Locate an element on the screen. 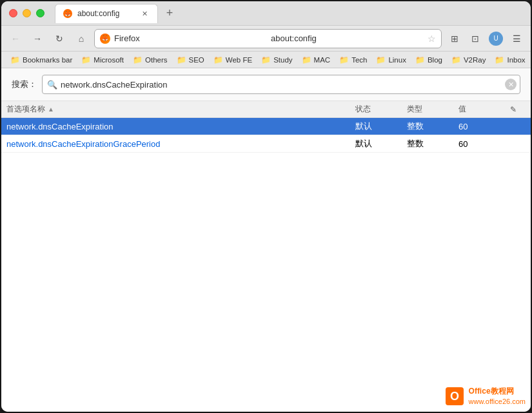 This screenshot has width=532, height=413. nav-bar: ← → ↻ ⌂ 🦊 Firefox about:config ☆ ⊞ ⊡ U ☰ is located at coordinates (266, 39).